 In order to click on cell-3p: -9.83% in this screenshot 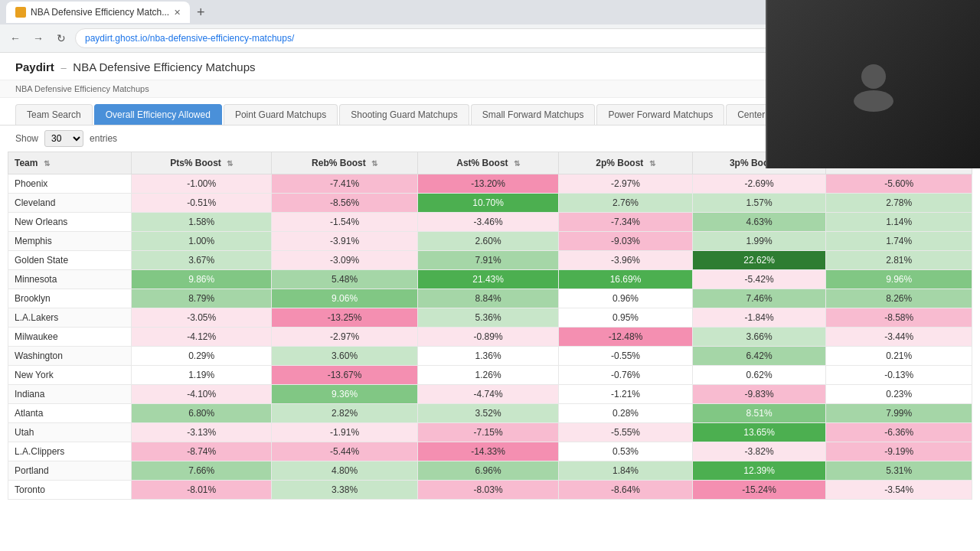, I will do `click(760, 395)`.